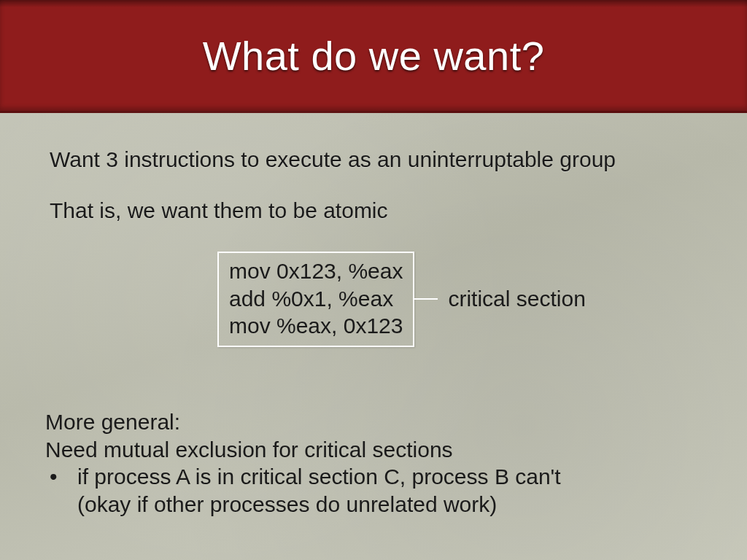  What do you see at coordinates (390, 477) in the screenshot?
I see `bullet-line-1: if process A is in critical section C, p…` at bounding box center [390, 477].